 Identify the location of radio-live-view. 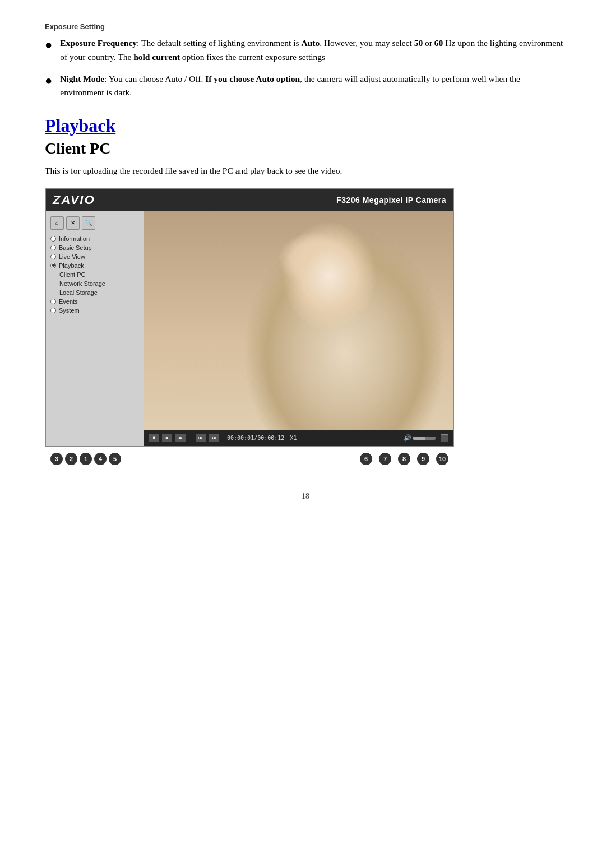
(53, 257).